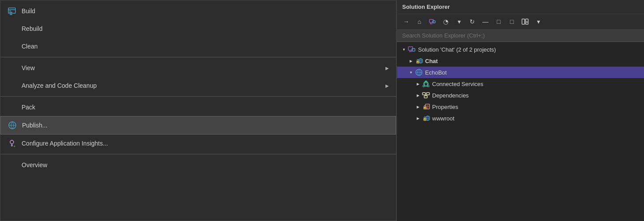 The width and height of the screenshot is (644, 221). Describe the element at coordinates (521, 36) in the screenshot. I see `se-search-bar` at that location.